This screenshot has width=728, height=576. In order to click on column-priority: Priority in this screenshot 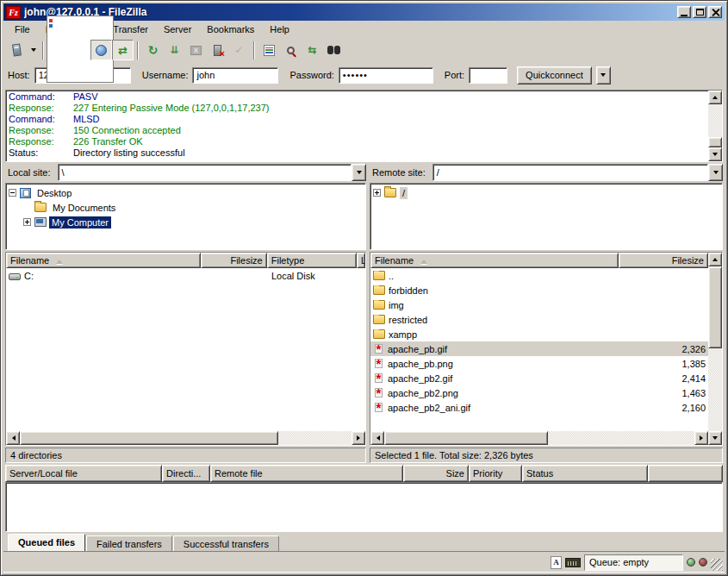, I will do `click(495, 473)`.